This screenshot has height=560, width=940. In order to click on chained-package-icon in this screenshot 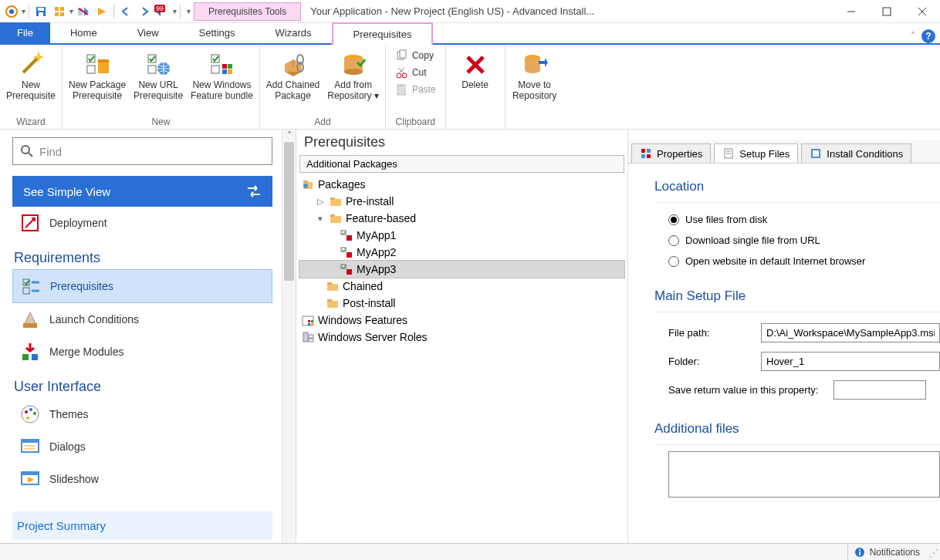, I will do `click(293, 65)`.